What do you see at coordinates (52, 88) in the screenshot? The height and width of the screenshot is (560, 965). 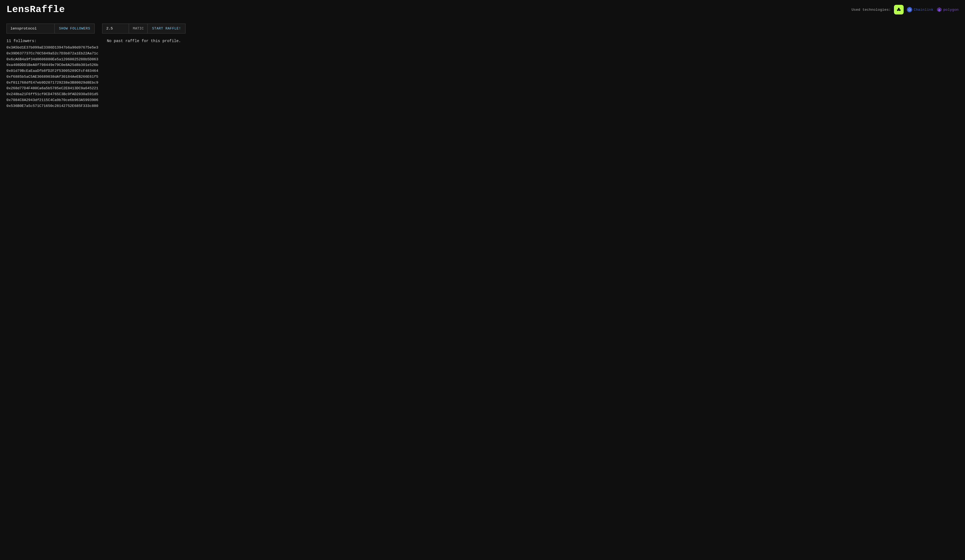 I see `follower-address: 0x268d77D4F480Ca6a5b5785eC2E8413DC9a6452…` at bounding box center [52, 88].